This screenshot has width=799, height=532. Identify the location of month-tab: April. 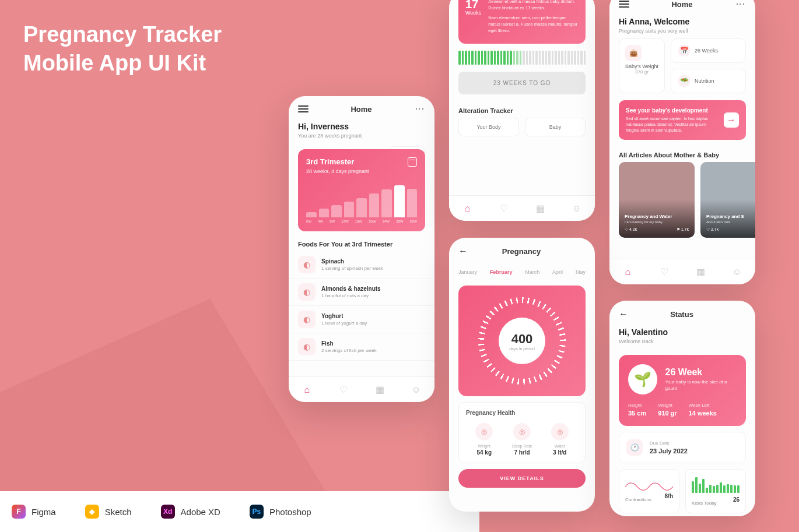
(558, 272).